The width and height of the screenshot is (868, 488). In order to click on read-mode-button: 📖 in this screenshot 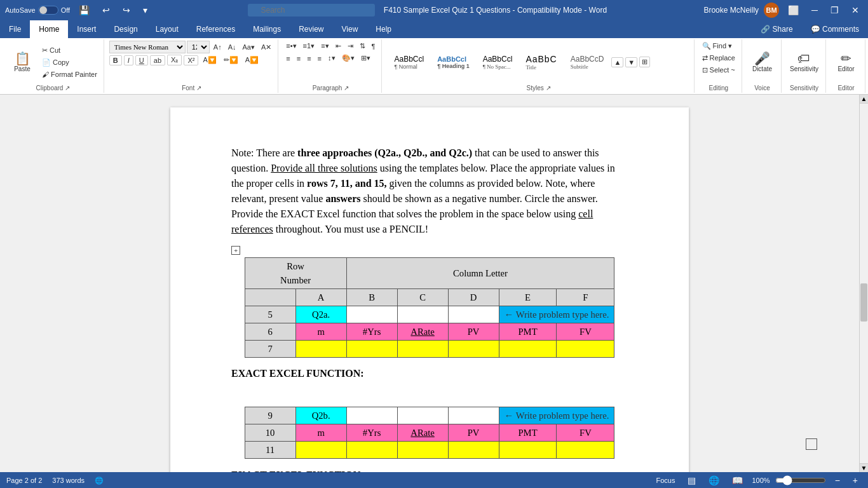, I will do `click(737, 480)`.